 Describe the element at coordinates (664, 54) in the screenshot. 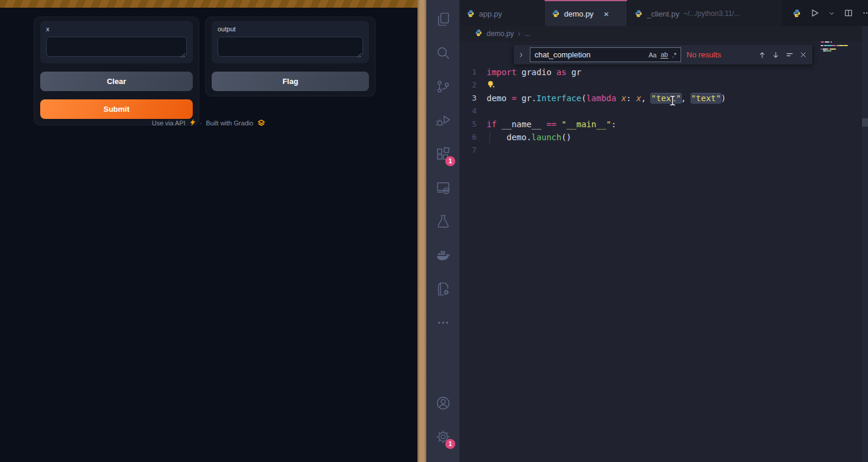

I see `whole-word-toggle: ab` at that location.